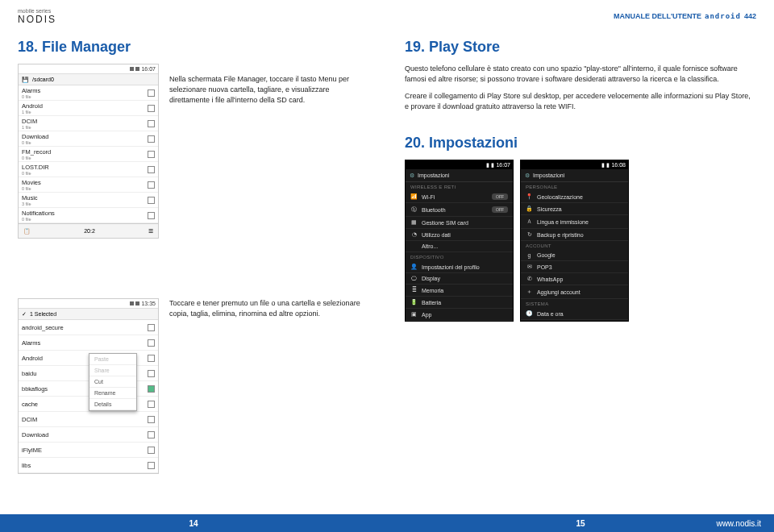 This screenshot has width=774, height=532. What do you see at coordinates (89, 231) in the screenshot?
I see `file-manager-toolbar: 📋 20:2 ☰` at bounding box center [89, 231].